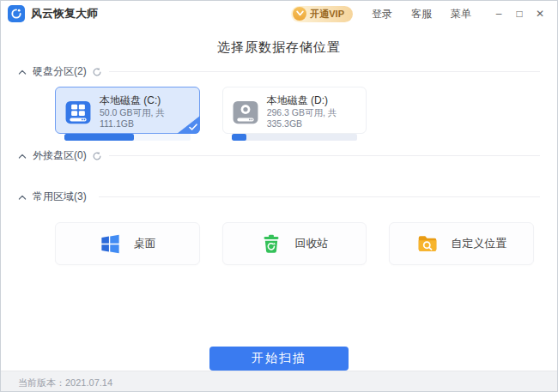 The image size is (558, 392). I want to click on selected-check-icon, so click(189, 125).